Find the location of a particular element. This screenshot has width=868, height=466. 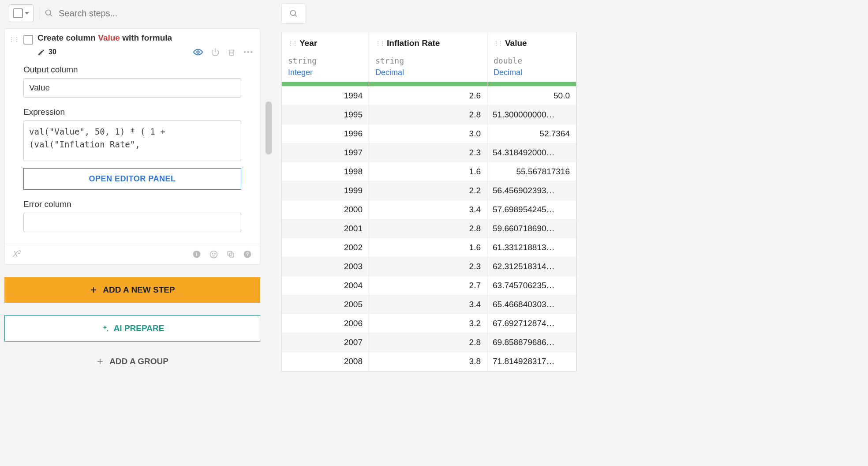

help-icon: ? is located at coordinates (247, 254).